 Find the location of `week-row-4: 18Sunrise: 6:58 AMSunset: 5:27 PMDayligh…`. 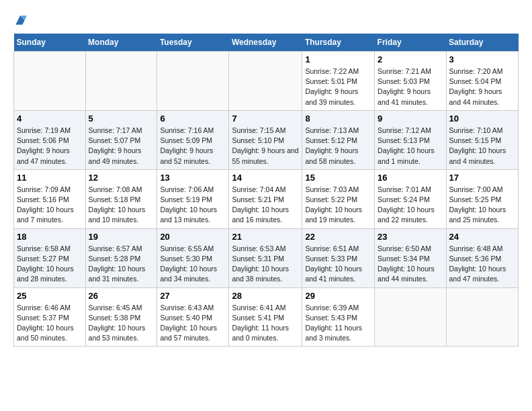

week-row-4: 18Sunrise: 6:58 AMSunset: 5:27 PMDayligh… is located at coordinates (266, 258).